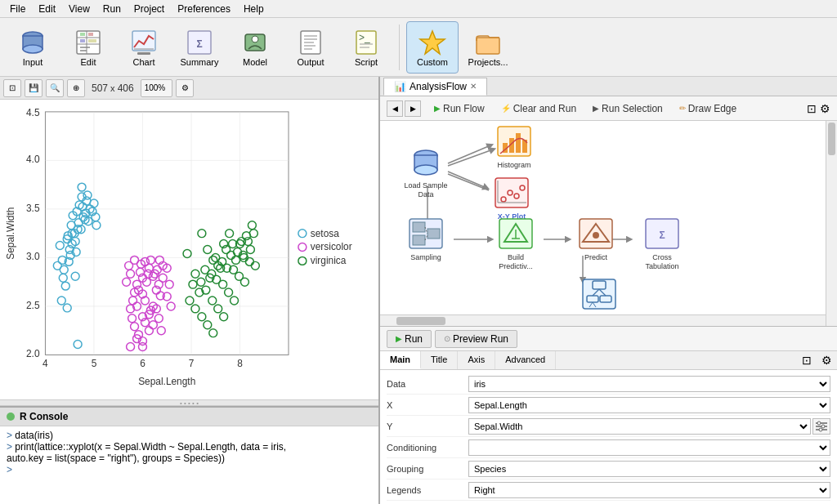 Image resolution: width=837 pixels, height=504 pixels. I want to click on clear-run-btn: ⚡ Clear and Run, so click(539, 109).